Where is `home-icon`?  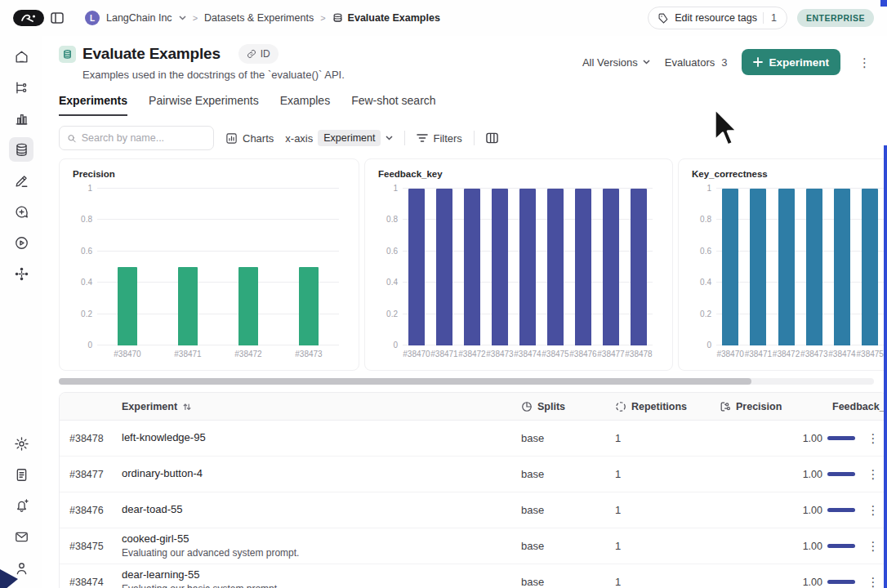
home-icon is located at coordinates (21, 56).